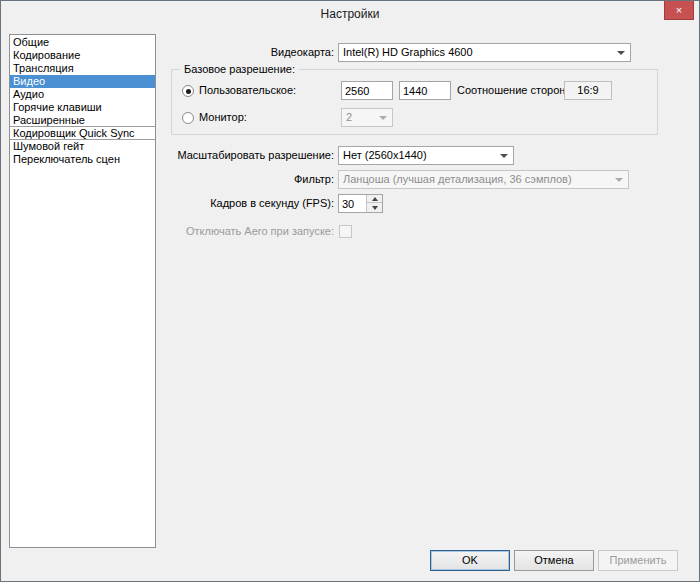 The height and width of the screenshot is (582, 700). I want to click on downscale-label: Масштабировать разрешение:, so click(218, 156).